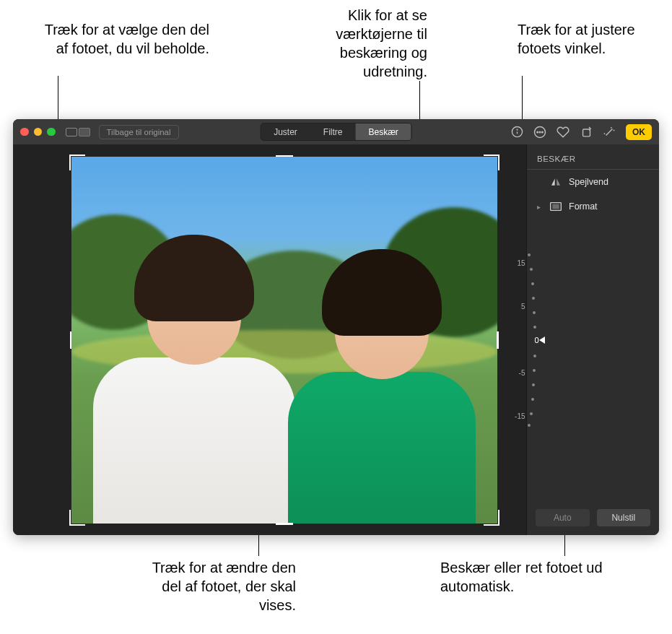 The width and height of the screenshot is (672, 634). What do you see at coordinates (515, 416) in the screenshot?
I see `dial-label: -15` at bounding box center [515, 416].